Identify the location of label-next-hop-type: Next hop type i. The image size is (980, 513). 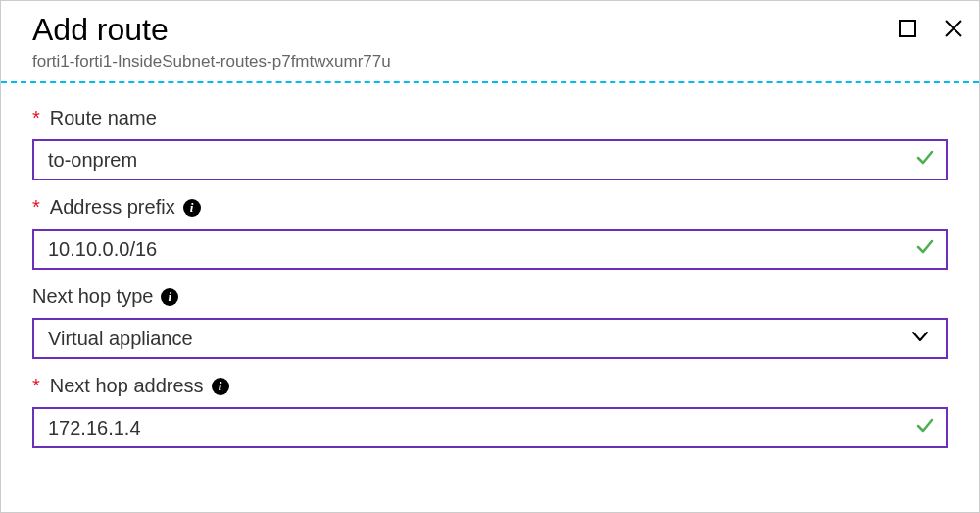
(490, 296).